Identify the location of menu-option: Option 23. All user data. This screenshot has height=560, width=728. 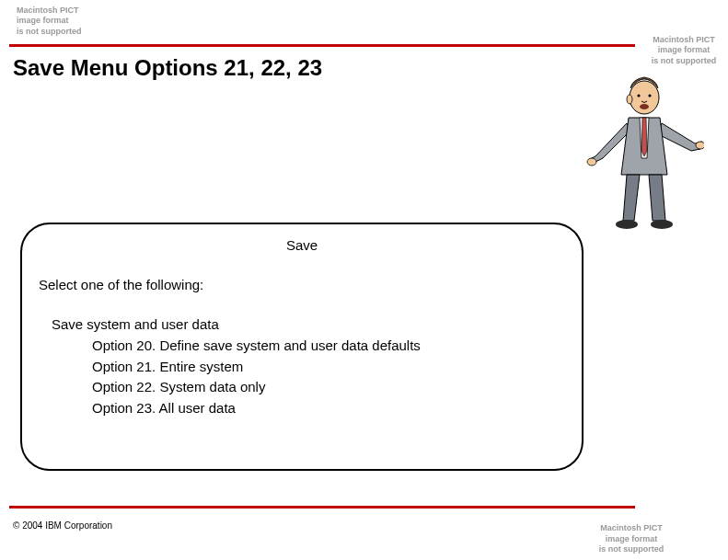
(329, 408).